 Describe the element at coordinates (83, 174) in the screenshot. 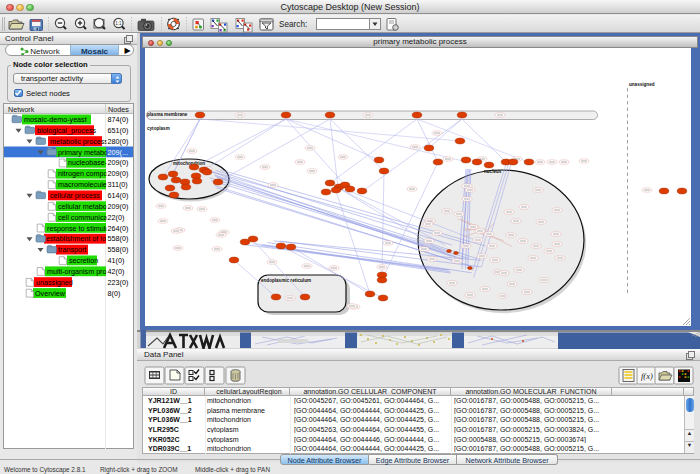

I see `svg-text: nitrogen compo` at that location.